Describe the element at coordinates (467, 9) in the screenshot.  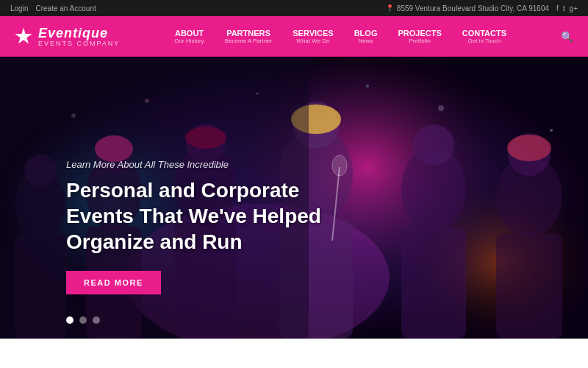
I see `address-text: 8559 Ventura Boulevard Studio City, CA 9…` at that location.